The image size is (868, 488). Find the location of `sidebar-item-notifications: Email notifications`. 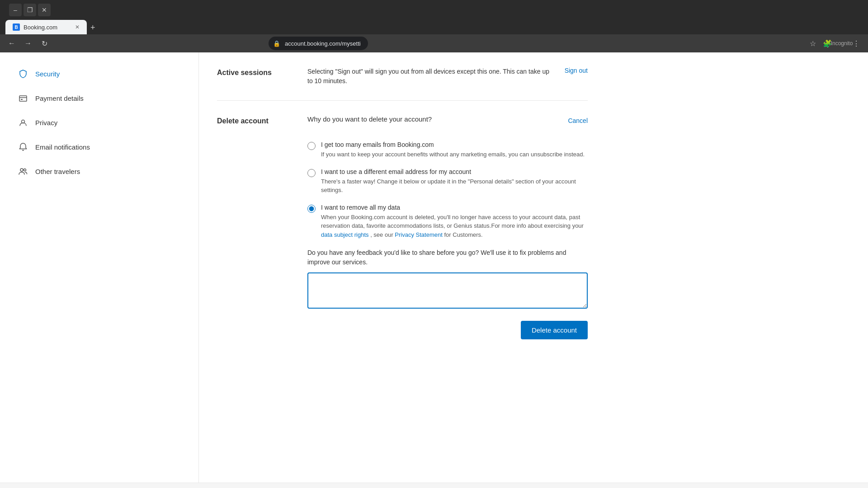

sidebar-item-notifications: Email notifications is located at coordinates (99, 147).